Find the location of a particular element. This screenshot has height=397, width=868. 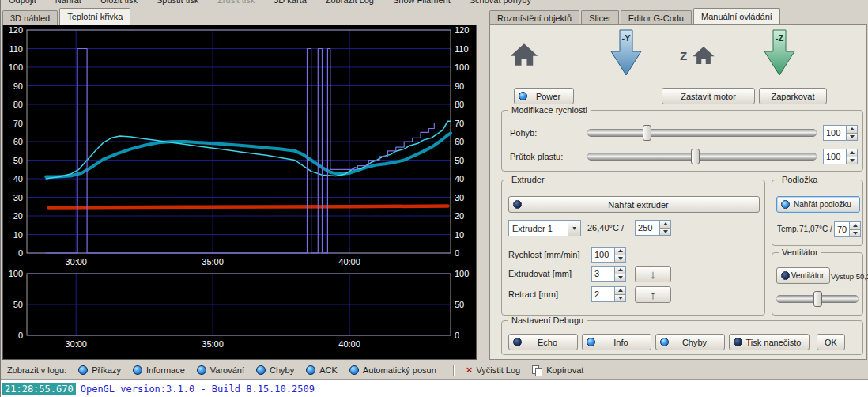

svg-text: 120 is located at coordinates (462, 30).